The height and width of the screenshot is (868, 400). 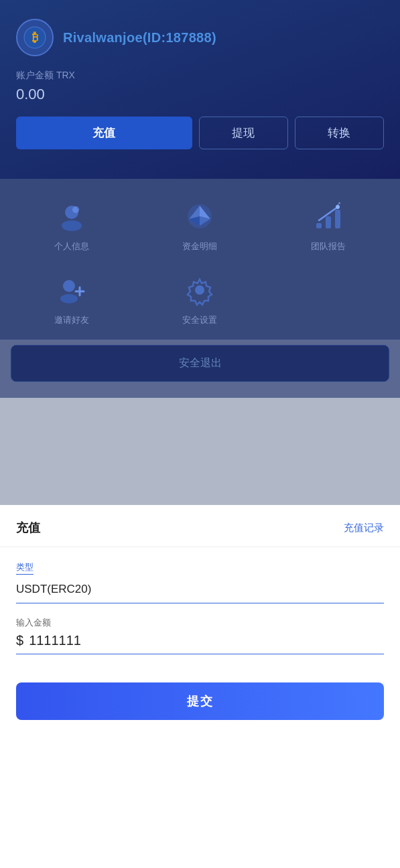 I want to click on person-icon, so click(x=72, y=216).